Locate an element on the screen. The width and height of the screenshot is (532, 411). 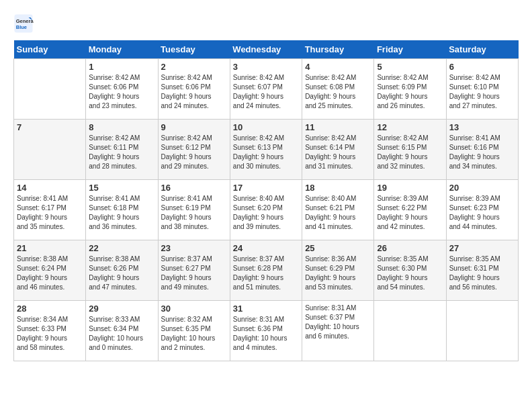
day-info: Sunrise: 8:39 AM Sunset: 6:22 PM Dayligh… is located at coordinates (410, 213).